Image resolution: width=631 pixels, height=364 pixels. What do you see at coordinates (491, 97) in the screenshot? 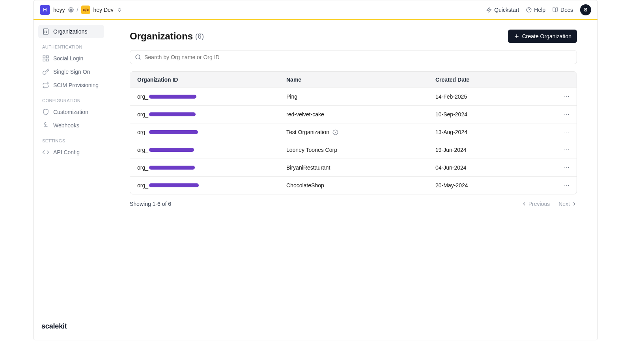
I see `cell-date: 14-Feb-2025` at bounding box center [491, 97].